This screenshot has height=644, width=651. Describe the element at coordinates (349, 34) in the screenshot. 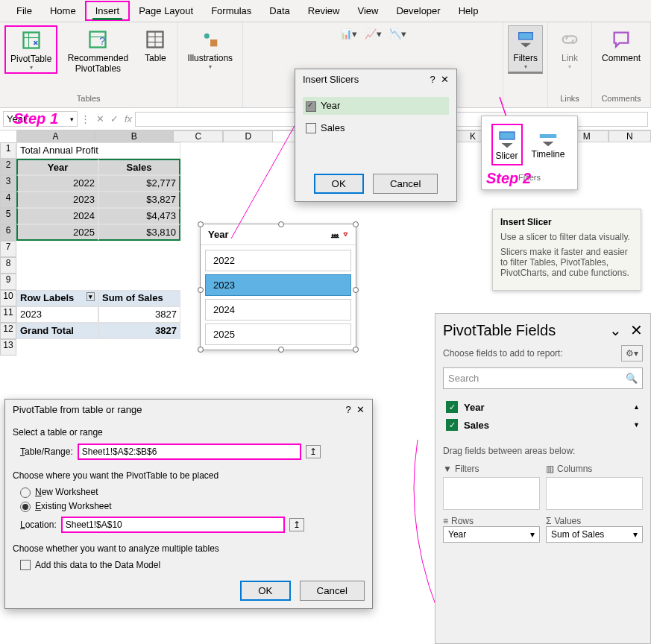

I see `charts-icon: 📊▾` at that location.